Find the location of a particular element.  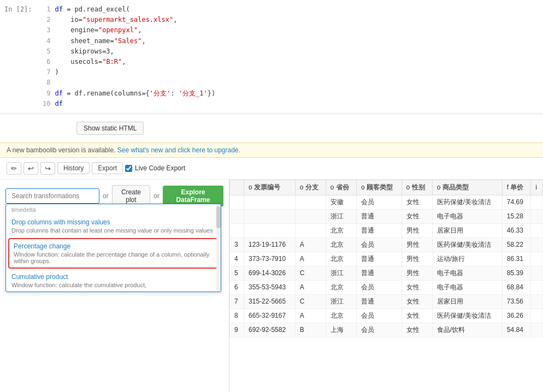

history-button: History is located at coordinates (73, 168).